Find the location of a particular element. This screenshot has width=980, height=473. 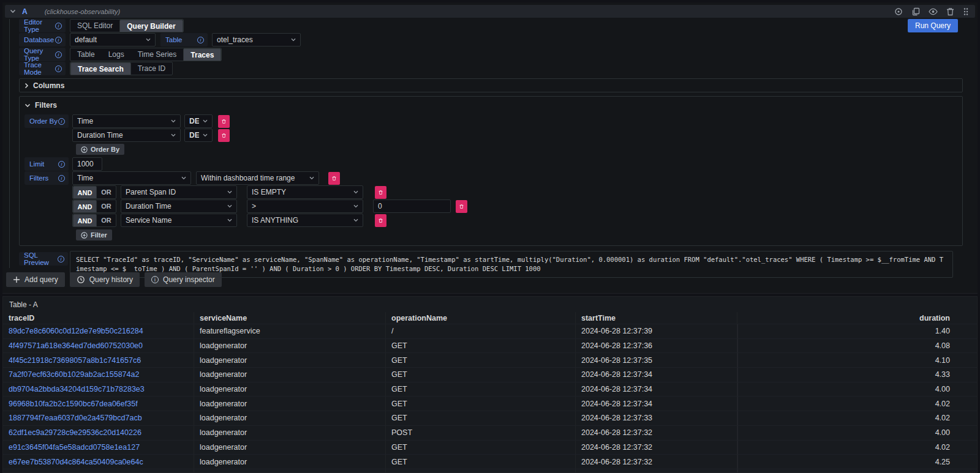

column-header-starttime: startTime is located at coordinates (657, 318).